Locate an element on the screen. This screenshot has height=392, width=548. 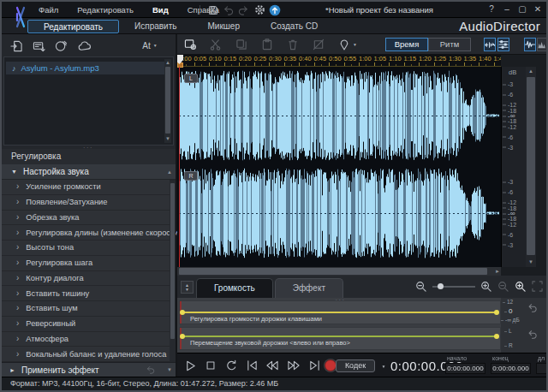
menu-item: Редактировать is located at coordinates (105, 10).